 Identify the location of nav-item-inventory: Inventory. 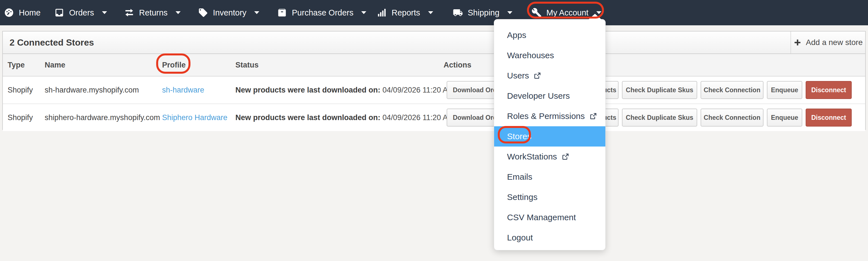
(228, 13).